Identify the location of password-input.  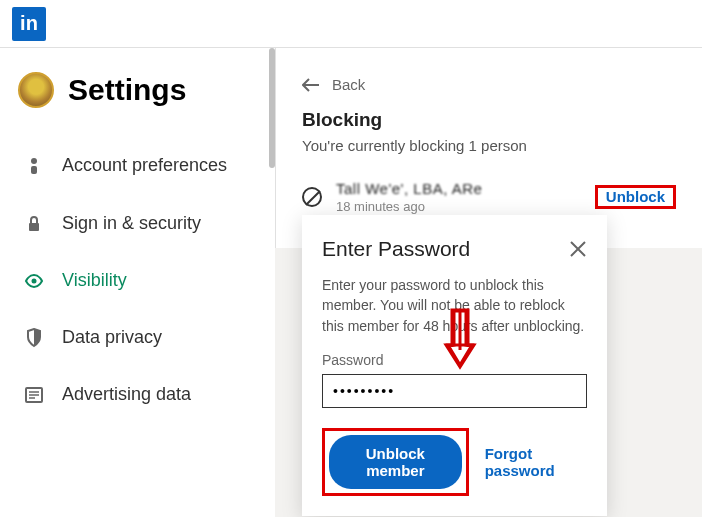
(454, 391).